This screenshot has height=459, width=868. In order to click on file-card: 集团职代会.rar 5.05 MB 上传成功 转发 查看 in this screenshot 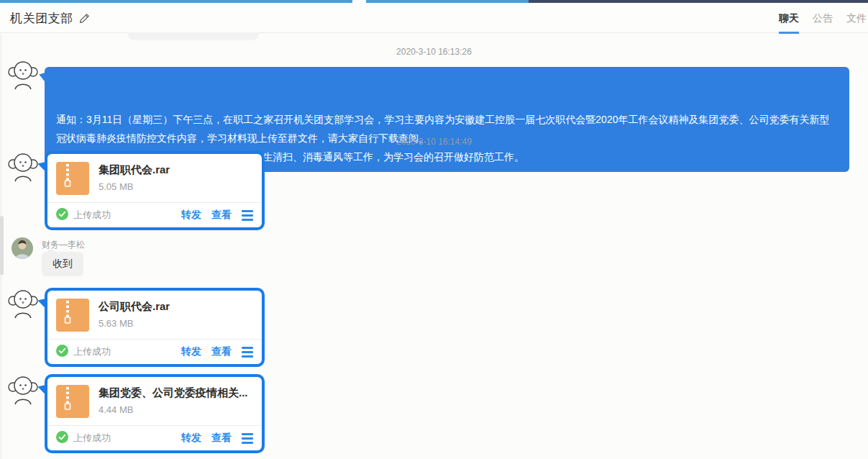, I will do `click(155, 191)`.